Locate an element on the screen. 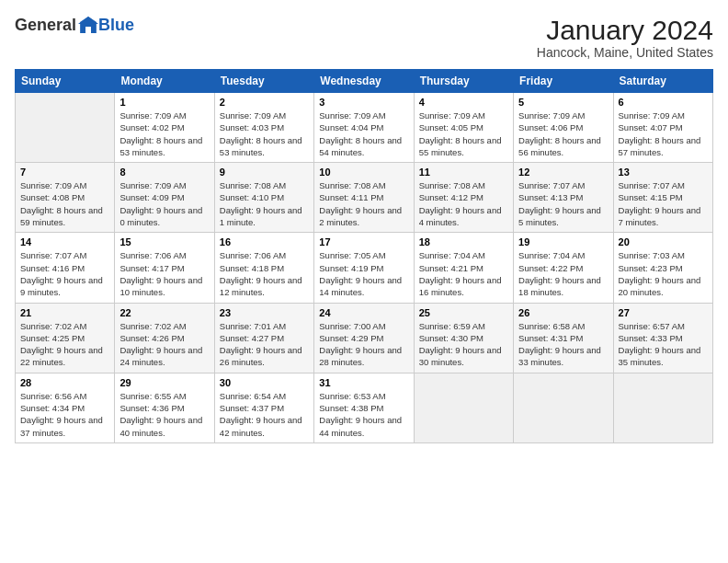 This screenshot has height=563, width=728. day-info: Sunrise: 6:56 AMSunset: 4:34 PMDaylight:… is located at coordinates (64, 414).